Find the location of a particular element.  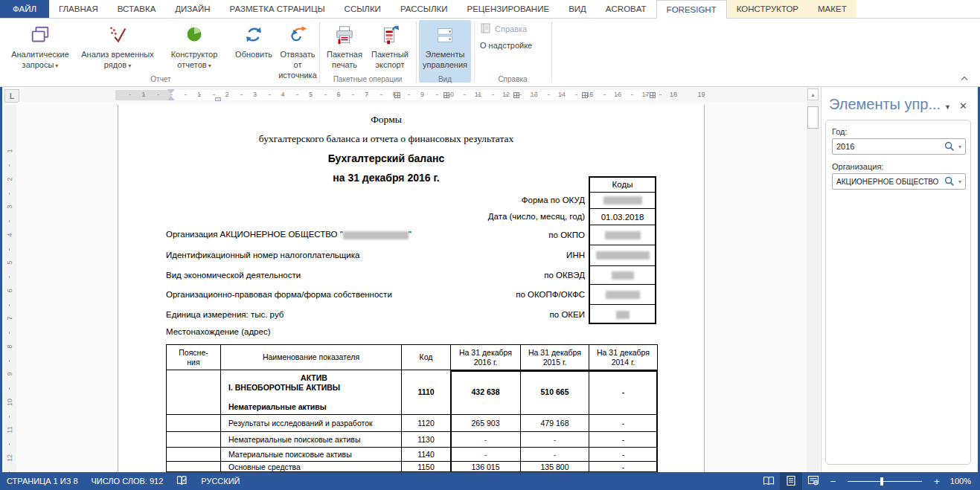

table-cell-value: 1150 is located at coordinates (426, 467).